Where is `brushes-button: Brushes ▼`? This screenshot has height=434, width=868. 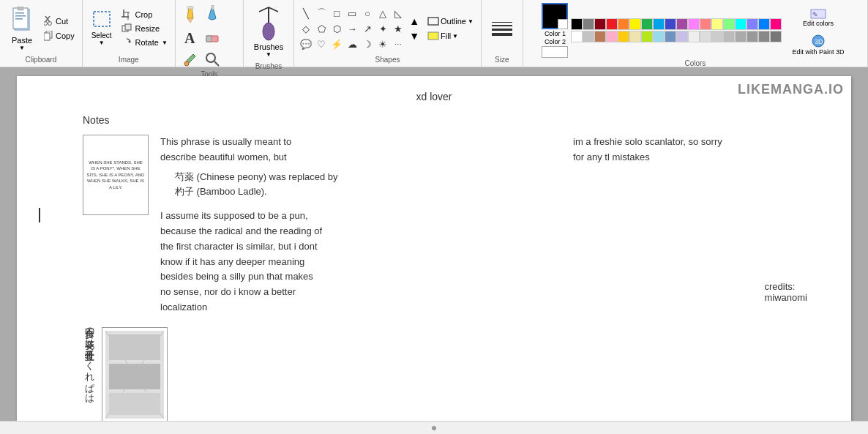 brushes-button: Brushes ▼ is located at coordinates (269, 32).